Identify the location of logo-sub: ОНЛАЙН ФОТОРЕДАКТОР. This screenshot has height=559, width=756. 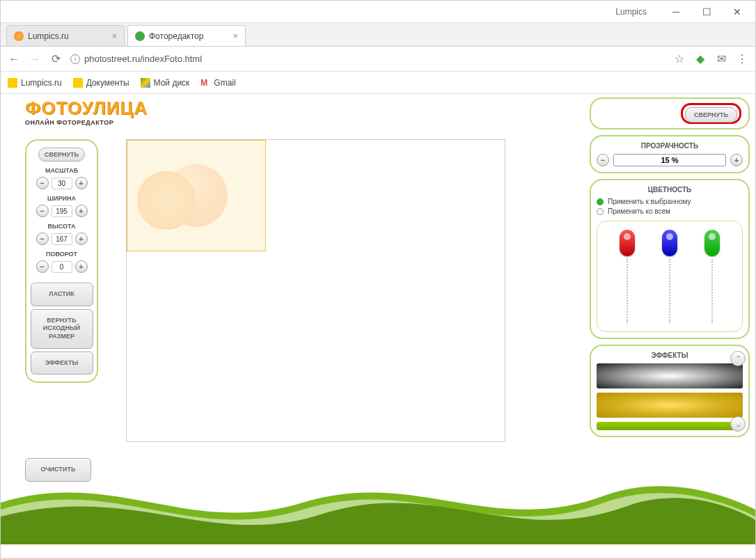
(86, 123).